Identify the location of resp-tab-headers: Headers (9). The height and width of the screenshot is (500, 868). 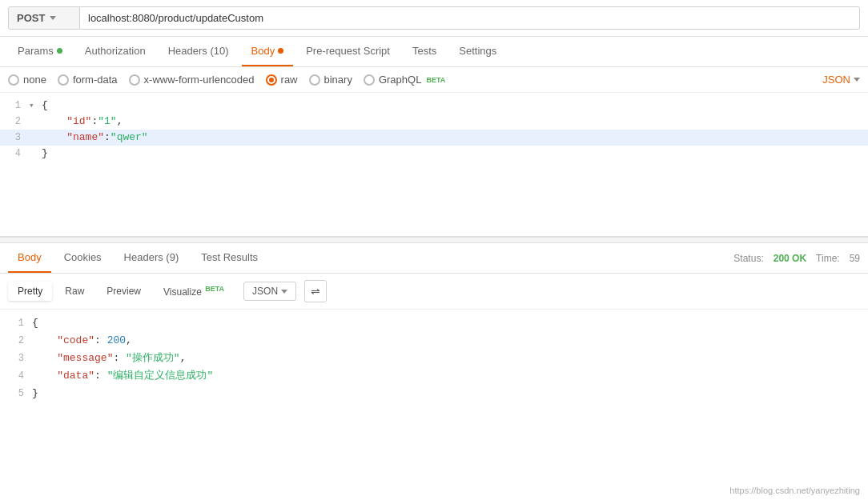
(152, 258).